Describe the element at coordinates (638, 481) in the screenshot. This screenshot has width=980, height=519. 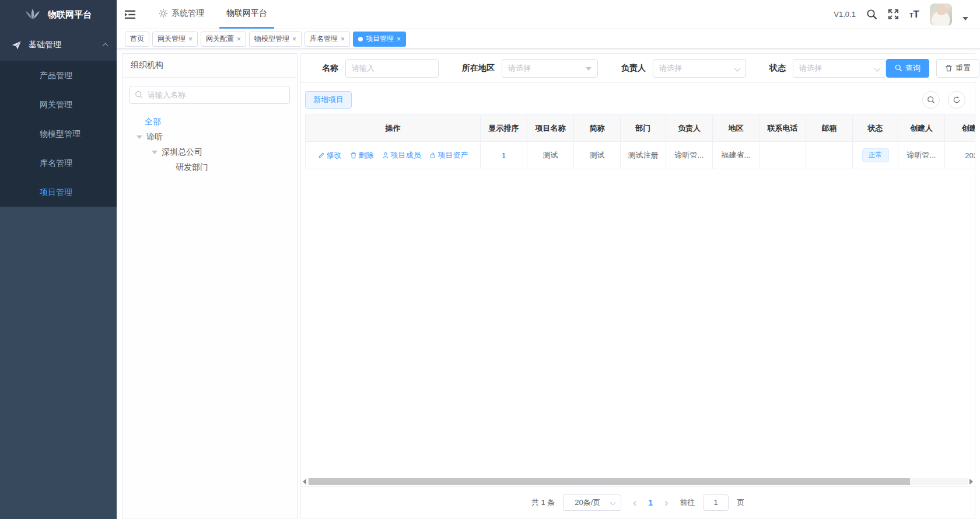
I see `horizontal-scrollbar` at that location.